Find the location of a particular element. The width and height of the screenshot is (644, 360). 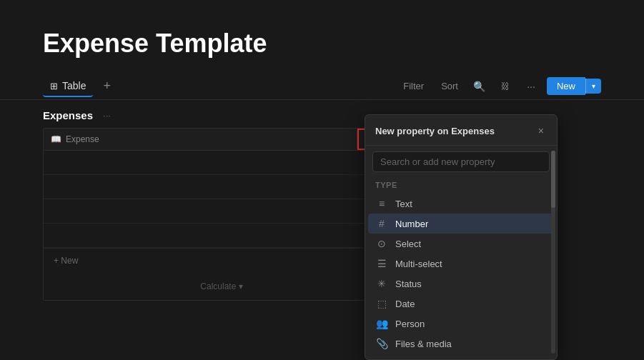

scrollbar-thumb is located at coordinates (553, 179).